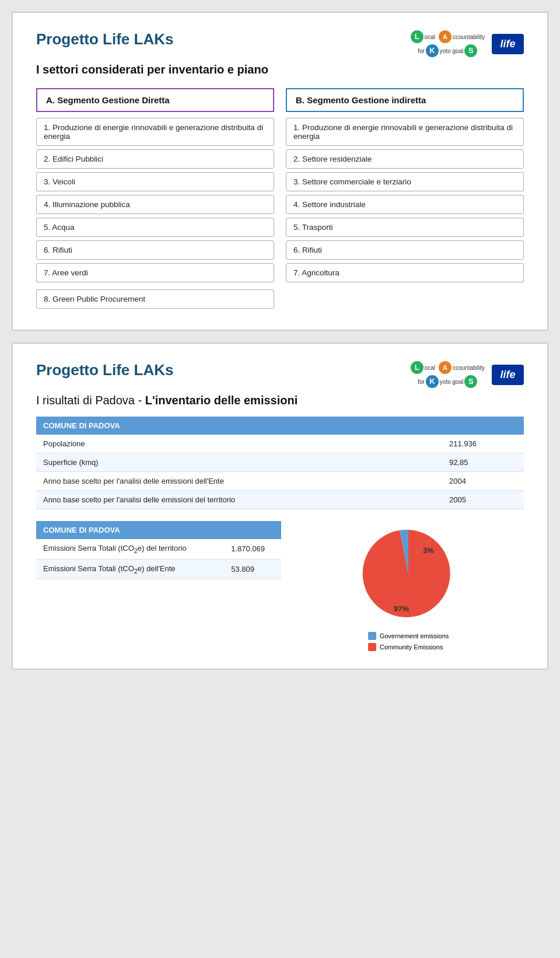  What do you see at coordinates (405, 204) in the screenshot?
I see `list-item: 4. Settore industriale` at bounding box center [405, 204].